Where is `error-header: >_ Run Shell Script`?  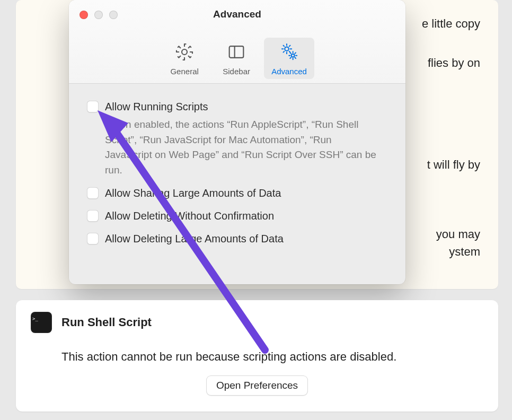 error-header: >_ Run Shell Script is located at coordinates (257, 322).